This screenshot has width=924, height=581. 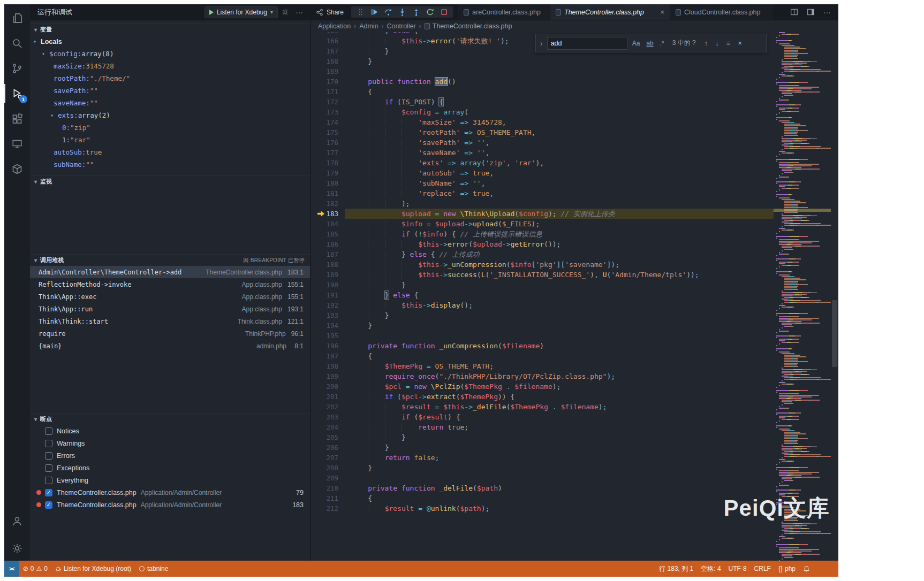 What do you see at coordinates (542, 142) in the screenshot?
I see `code-line: 176 'savePath' => '',` at bounding box center [542, 142].